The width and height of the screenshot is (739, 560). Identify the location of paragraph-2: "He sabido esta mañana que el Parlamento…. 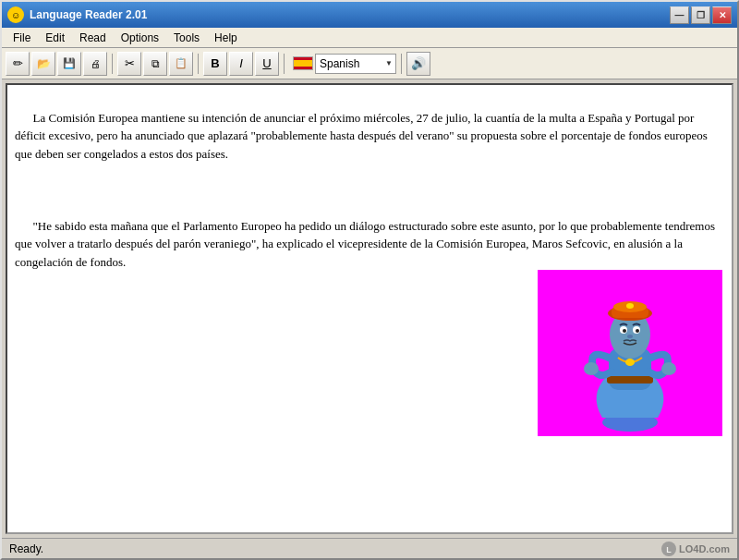
(366, 244).